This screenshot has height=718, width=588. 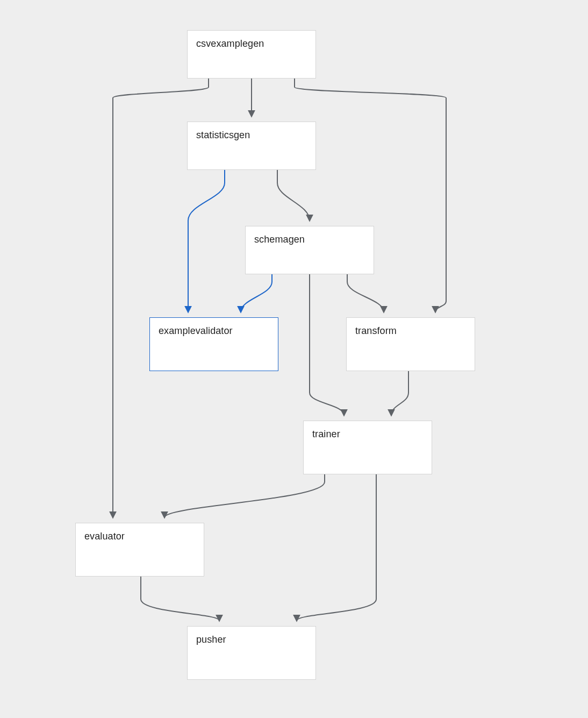 What do you see at coordinates (256, 293) in the screenshot?
I see `edge-schemagen-to-examplevalidator` at bounding box center [256, 293].